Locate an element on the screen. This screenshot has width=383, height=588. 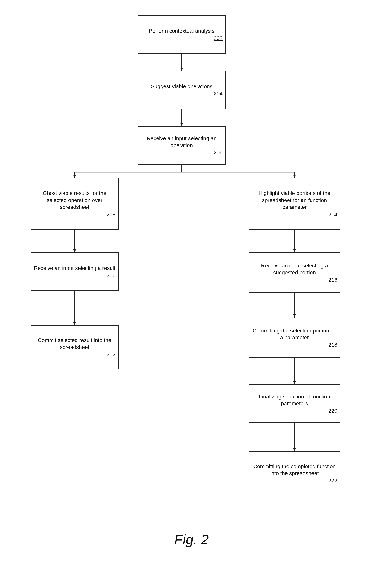
box-214-ref: 214 is located at coordinates (333, 214).